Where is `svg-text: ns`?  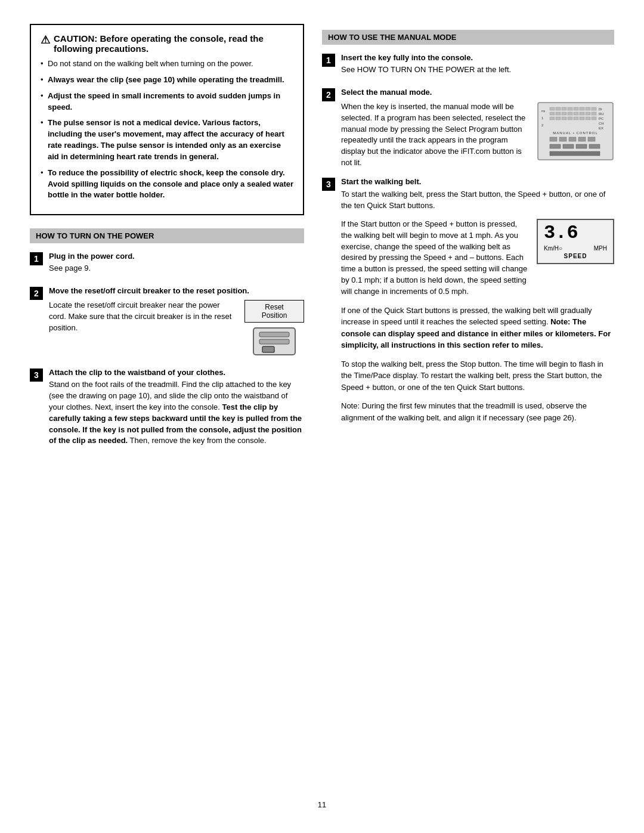 svg-text: ns is located at coordinates (543, 111).